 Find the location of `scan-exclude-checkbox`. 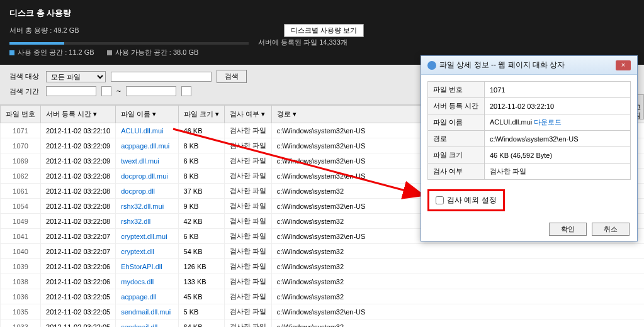

scan-exclude-checkbox is located at coordinates (439, 200).